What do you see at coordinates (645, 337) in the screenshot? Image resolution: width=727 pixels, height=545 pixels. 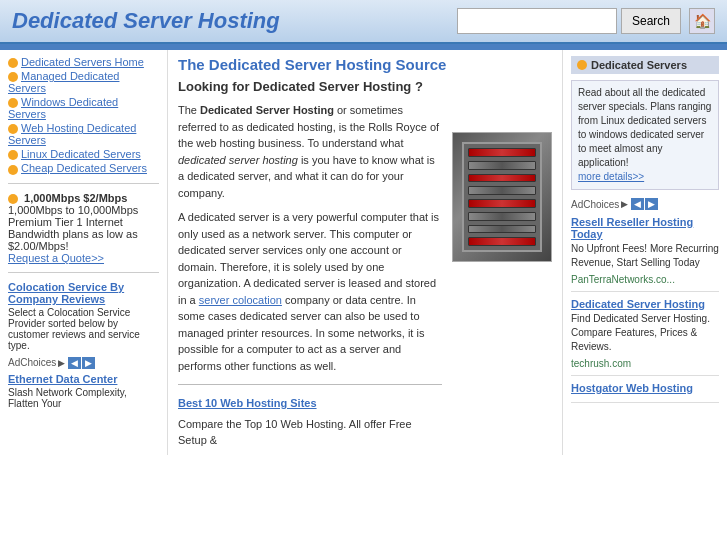 I see `rs-ad-2: Dedicated Server Hosting Find Dedicated …` at bounding box center [645, 337].